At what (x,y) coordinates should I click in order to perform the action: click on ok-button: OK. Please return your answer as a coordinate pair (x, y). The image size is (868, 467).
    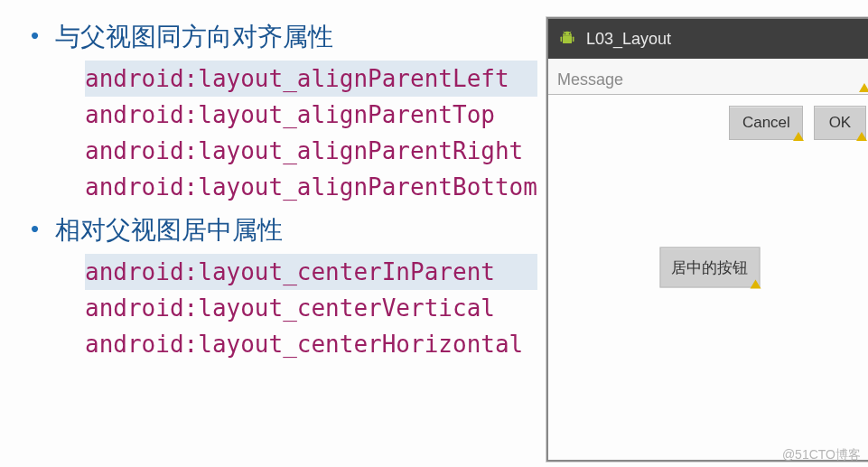
    Looking at the image, I should click on (840, 123).